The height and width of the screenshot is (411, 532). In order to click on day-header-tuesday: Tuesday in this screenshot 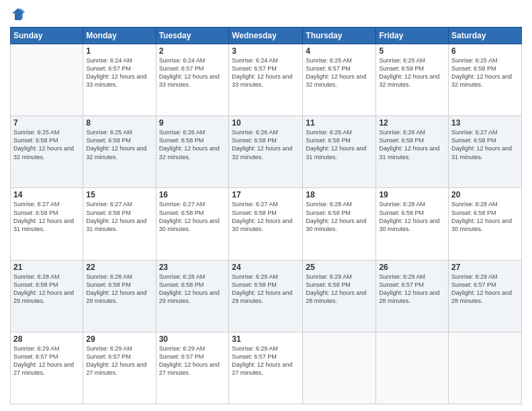, I will do `click(192, 36)`.